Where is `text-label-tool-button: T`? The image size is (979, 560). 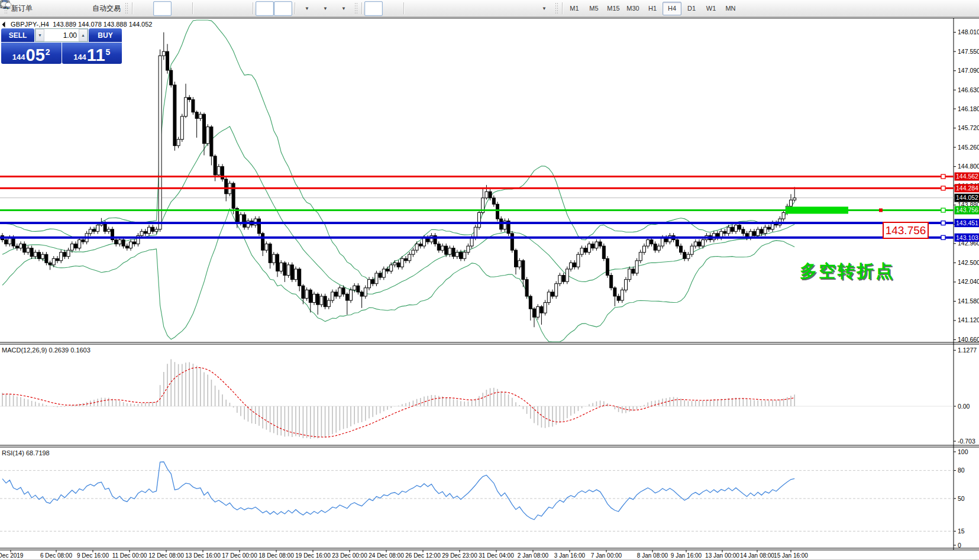 text-label-tool-button: T is located at coordinates (525, 8).